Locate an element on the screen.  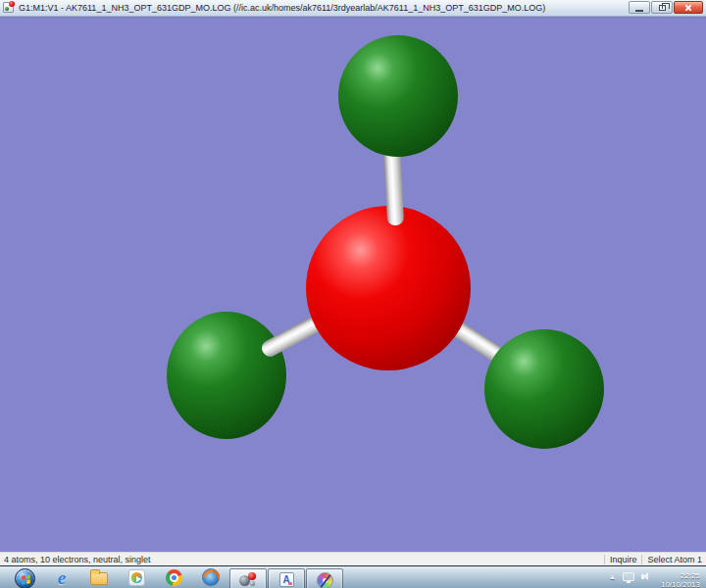
windows-taskbar: e A ▲ 22:25 10/10/2013 is located at coordinates (353, 576).